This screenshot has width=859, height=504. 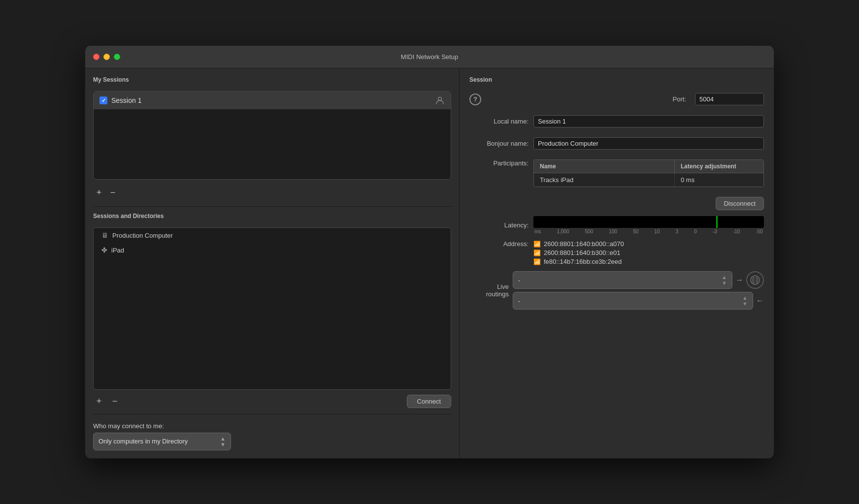 What do you see at coordinates (638, 290) in the screenshot?
I see `routings-dropdowns: - ▲ ▼ →` at bounding box center [638, 290].